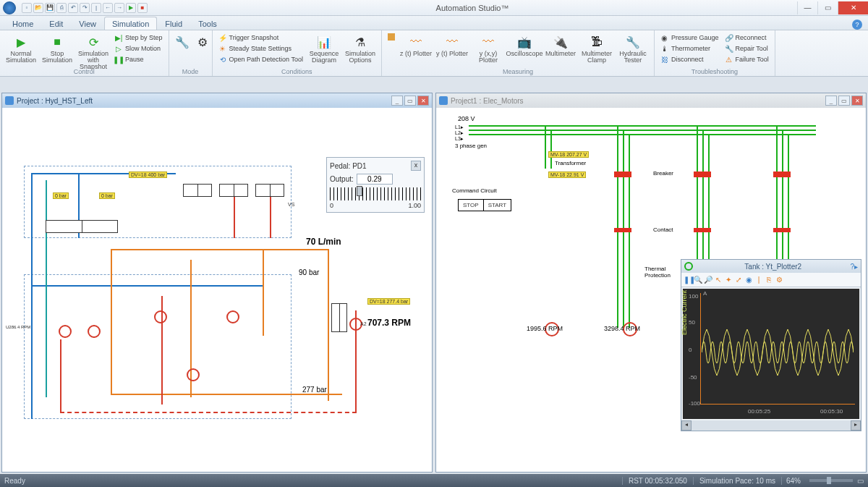  I want to click on bus-l2, so click(642, 130).